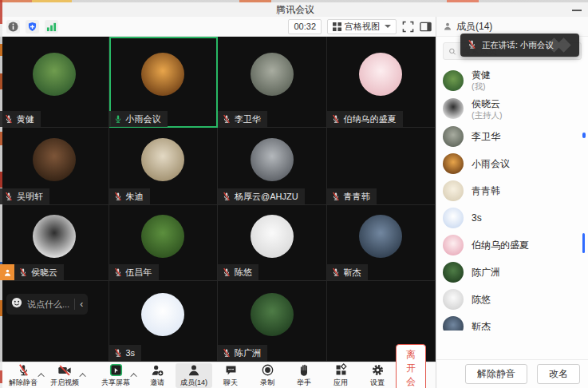 This screenshot has width=588, height=388. I want to click on member-list-item: 小雨会议, so click(512, 164).